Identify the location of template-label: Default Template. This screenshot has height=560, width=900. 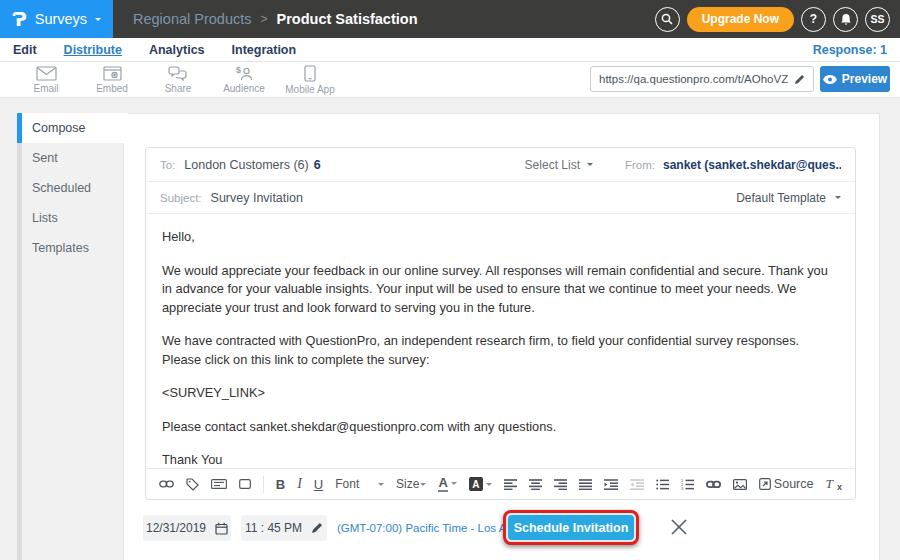
(781, 198).